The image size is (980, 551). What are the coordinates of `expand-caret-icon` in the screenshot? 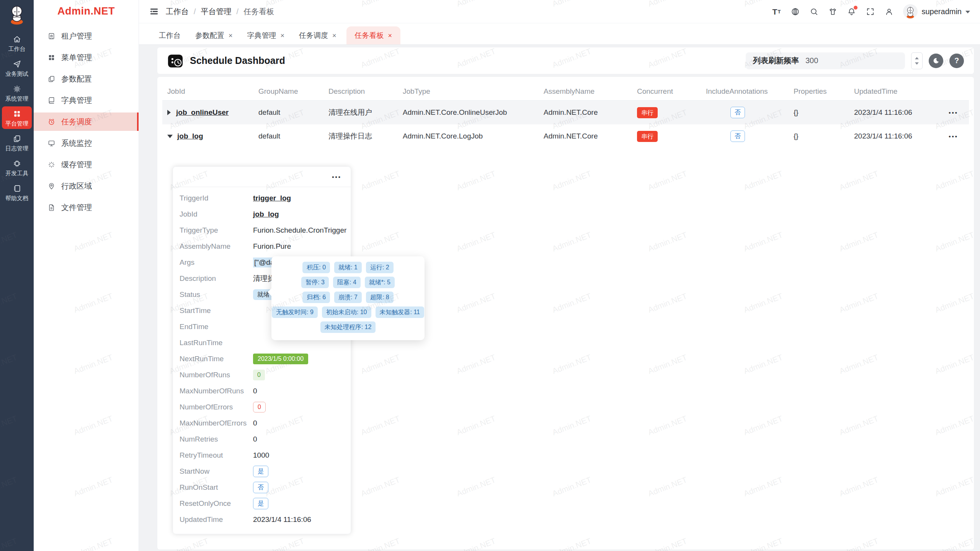 It's located at (169, 112).